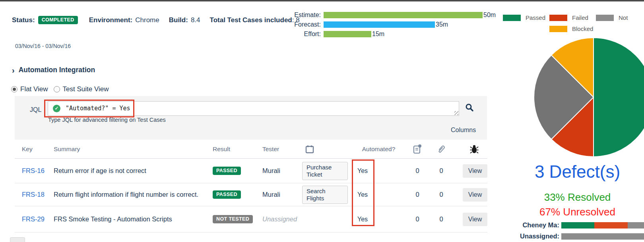 The image size is (644, 242). Describe the element at coordinates (43, 46) in the screenshot. I see `date-range: 03/Nov/16 - 03/Nov/16` at that location.